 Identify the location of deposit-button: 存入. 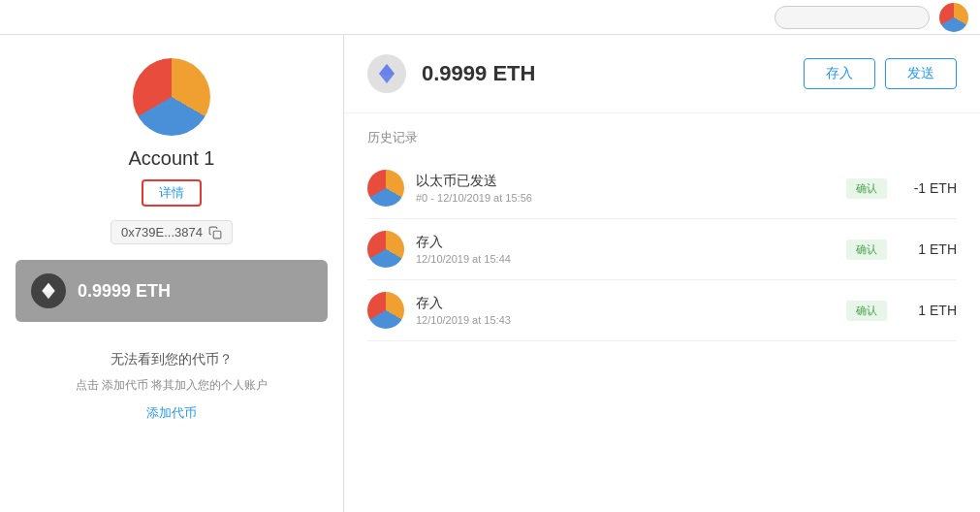
(839, 74).